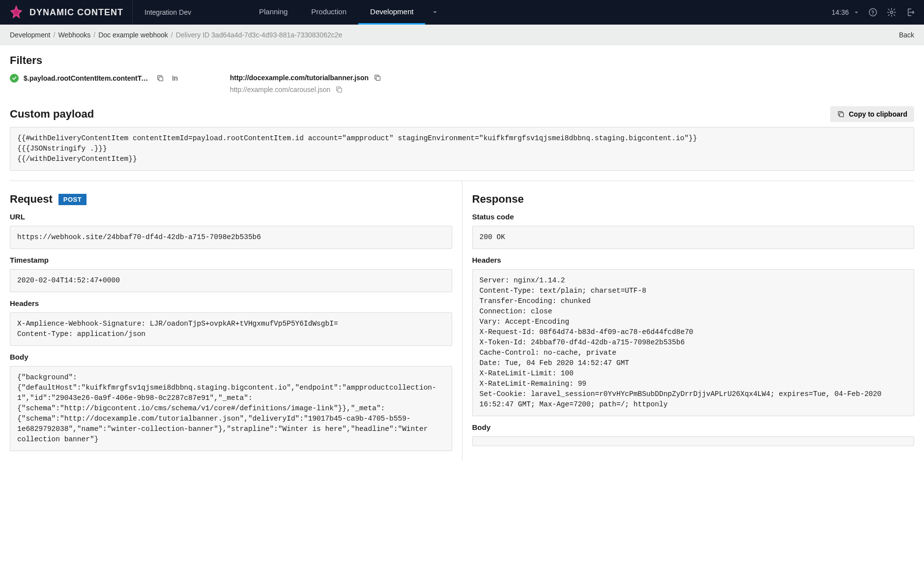 The image size is (924, 578). I want to click on navbar-tabs: Planning Production Development, so click(346, 12).